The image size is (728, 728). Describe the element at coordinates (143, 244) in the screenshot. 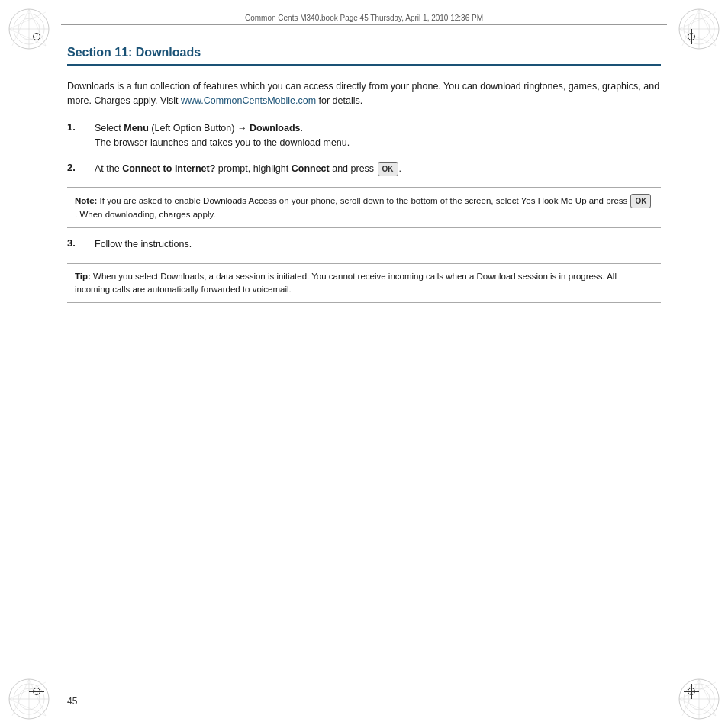

I see `step-3-content: Follow the instructions.` at that location.